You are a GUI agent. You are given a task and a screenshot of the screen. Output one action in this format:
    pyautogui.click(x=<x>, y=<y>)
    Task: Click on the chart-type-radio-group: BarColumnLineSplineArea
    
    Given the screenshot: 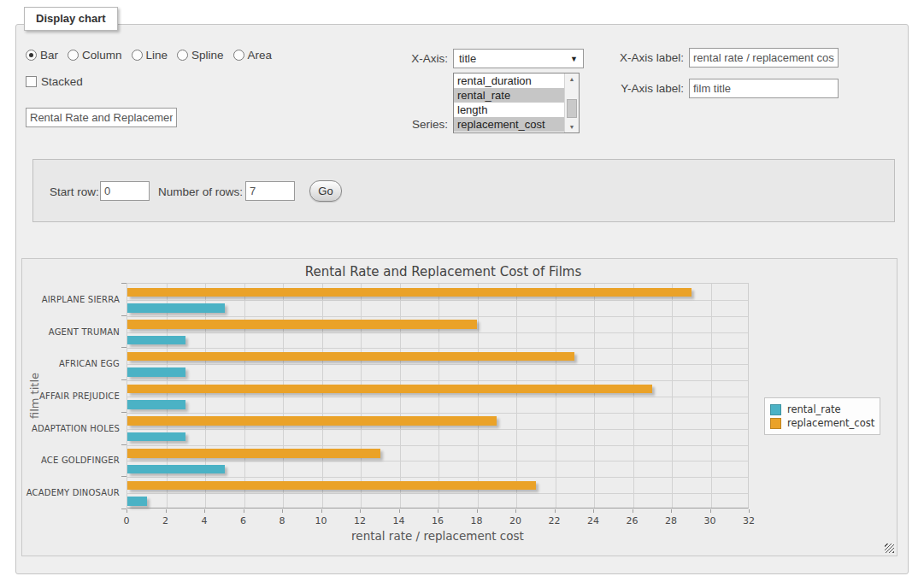 What is the action you would take?
    pyautogui.click(x=154, y=55)
    